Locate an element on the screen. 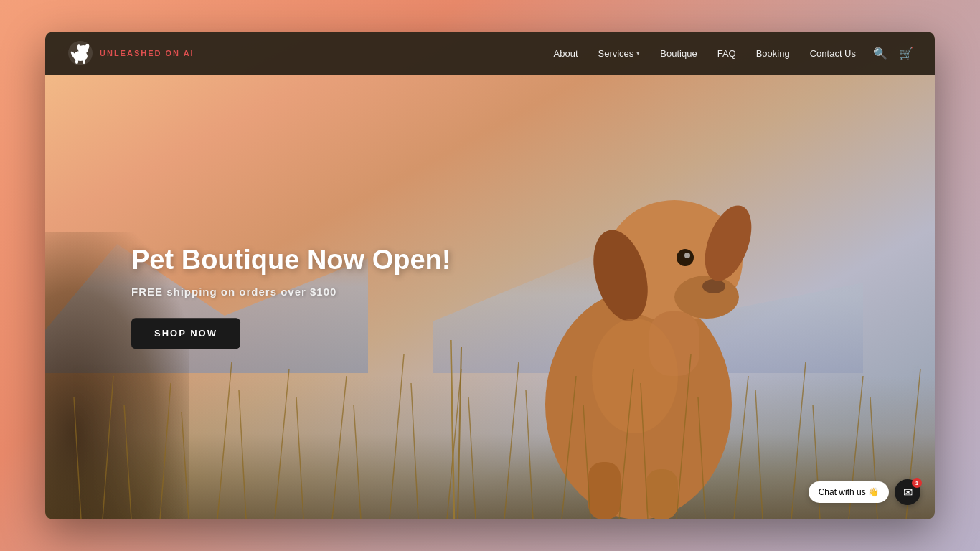 Image resolution: width=980 pixels, height=551 pixels. hero-title: Pet Boutique Now Open! is located at coordinates (291, 260).